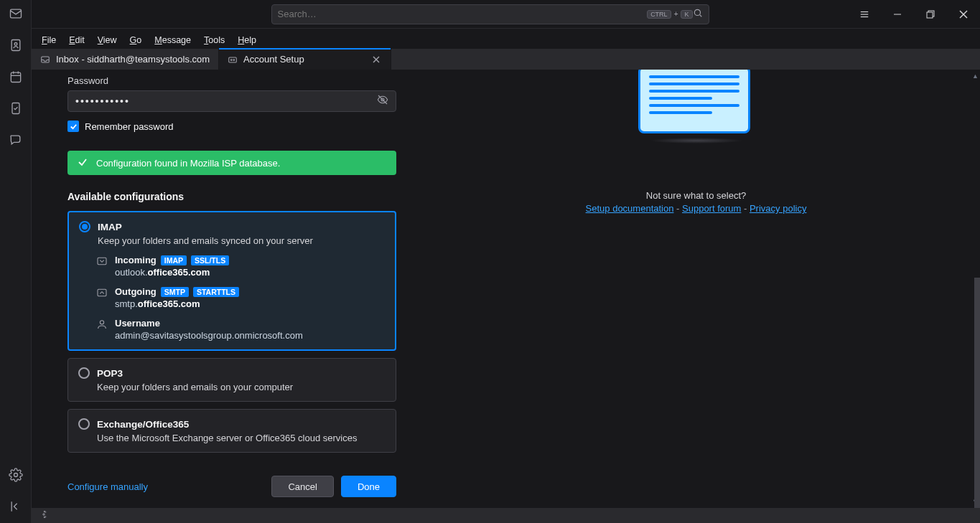 The image size is (980, 523). What do you see at coordinates (696, 195) in the screenshot?
I see `help-prompt: Not sure what to select?` at bounding box center [696, 195].